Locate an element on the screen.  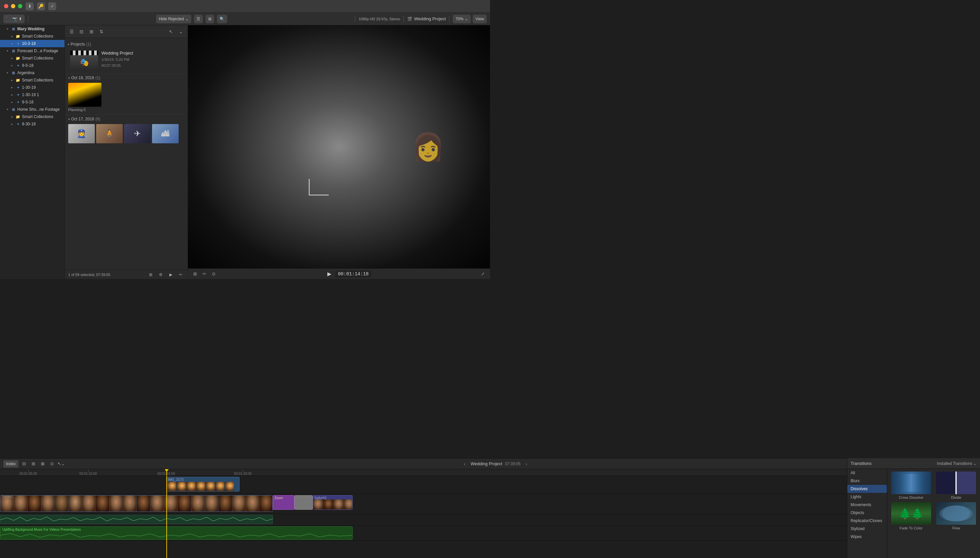
status-play-btn: ▶ is located at coordinates (171, 275).